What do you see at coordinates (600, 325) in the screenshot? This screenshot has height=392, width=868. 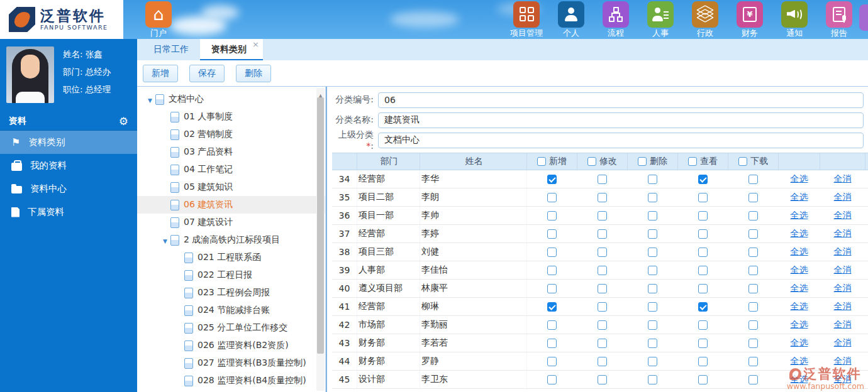 I see `table-row: 42市场部李勤丽全选全消` at bounding box center [600, 325].